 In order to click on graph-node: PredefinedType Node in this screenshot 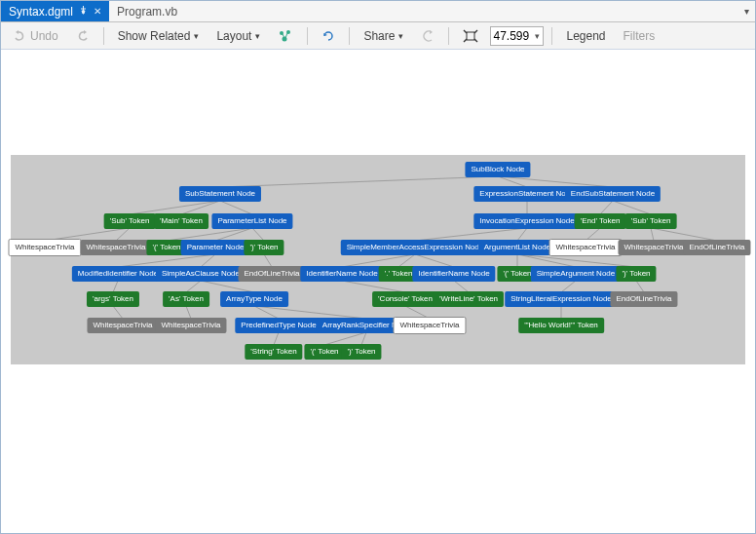, I will do `click(279, 325)`.